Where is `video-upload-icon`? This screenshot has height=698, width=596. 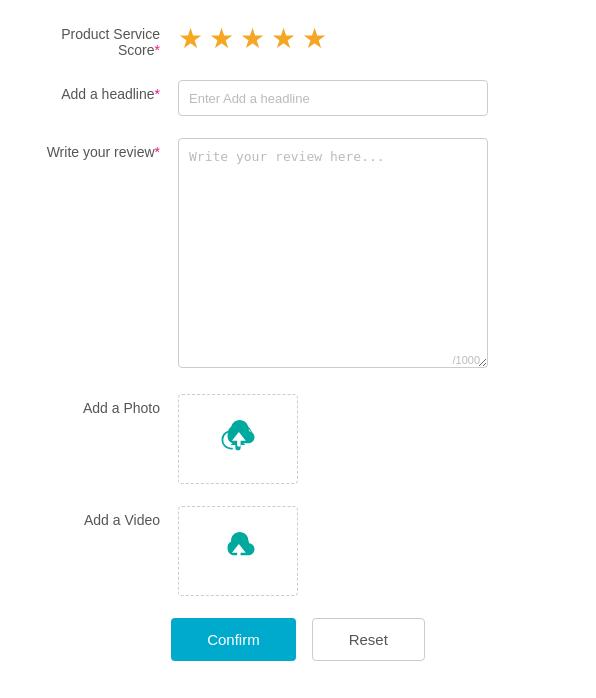 video-upload-icon is located at coordinates (238, 551).